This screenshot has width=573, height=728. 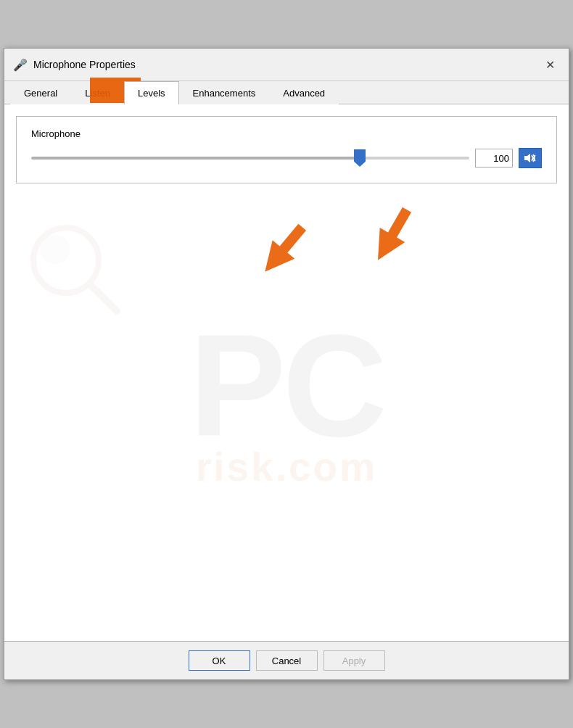 What do you see at coordinates (530, 158) in the screenshot?
I see `mute-button` at bounding box center [530, 158].